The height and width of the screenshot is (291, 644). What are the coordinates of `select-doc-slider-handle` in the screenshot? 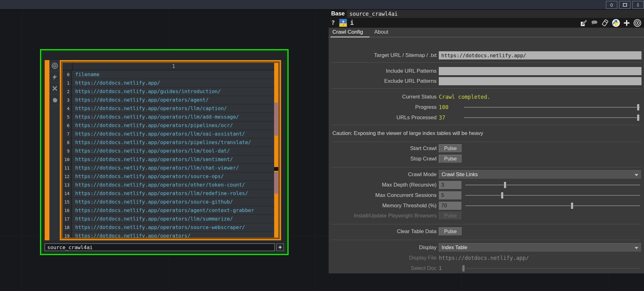 It's located at (463, 268).